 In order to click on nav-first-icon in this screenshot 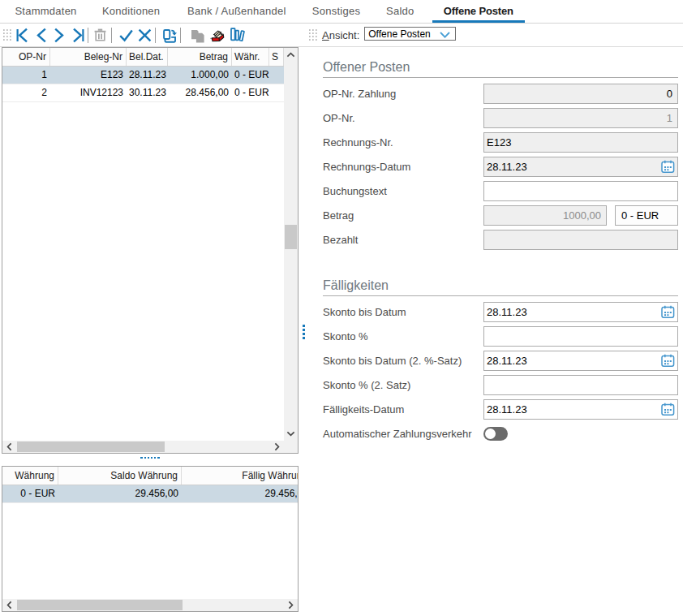, I will do `click(23, 36)`.